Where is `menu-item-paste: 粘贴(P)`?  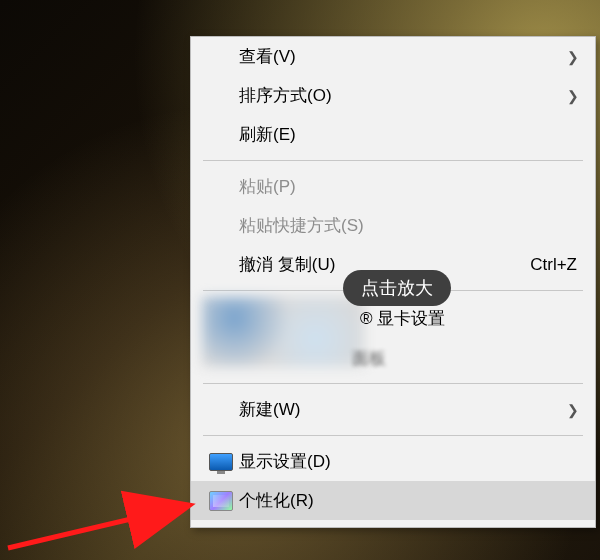 menu-item-paste: 粘贴(P) is located at coordinates (393, 186).